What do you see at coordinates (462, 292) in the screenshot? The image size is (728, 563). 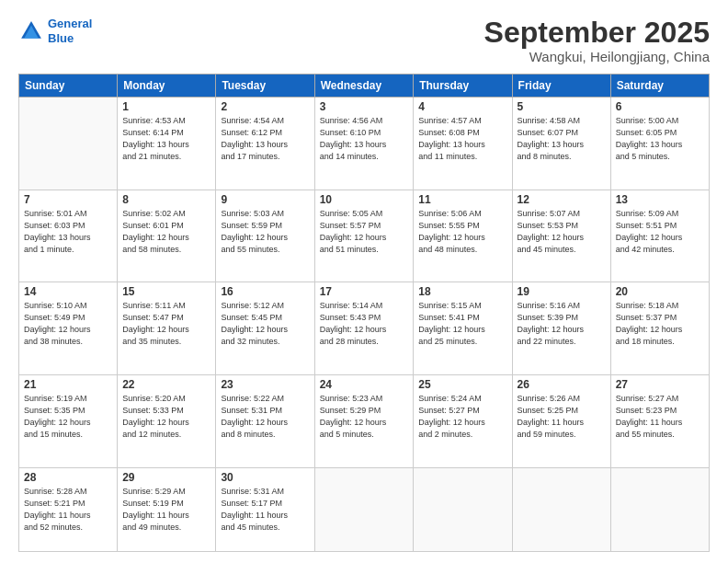 I see `day-number: 18` at bounding box center [462, 292].